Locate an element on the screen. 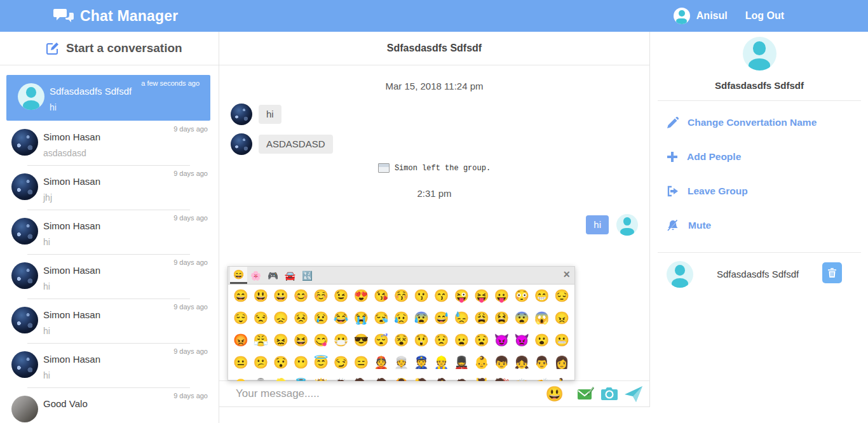 This screenshot has width=868, height=423. emoji-option: 👩 is located at coordinates (562, 362).